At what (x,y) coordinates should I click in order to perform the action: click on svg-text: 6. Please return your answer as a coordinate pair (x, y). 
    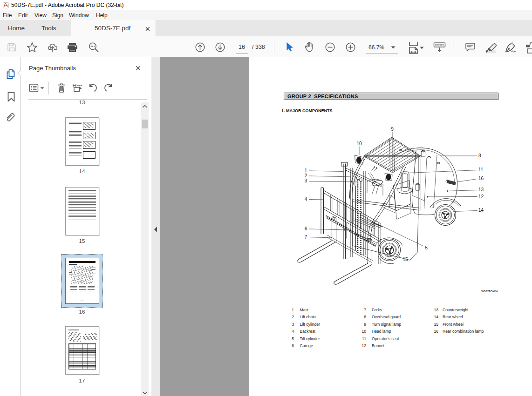
    Looking at the image, I should click on (306, 229).